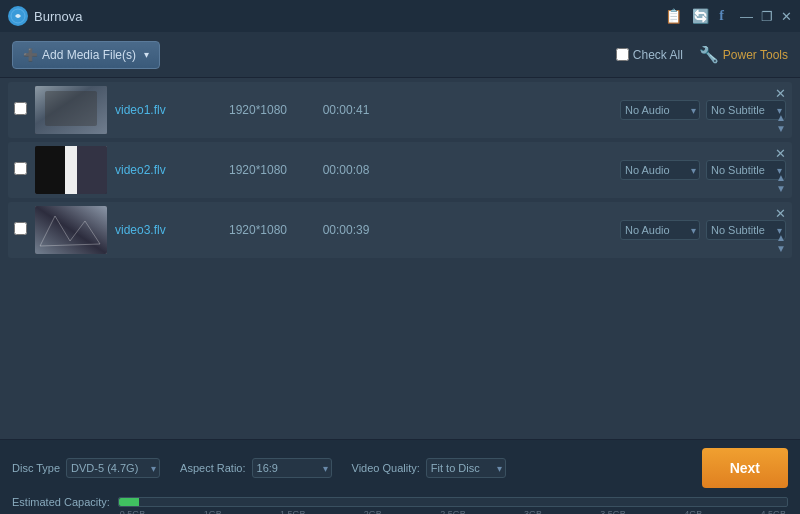 The height and width of the screenshot is (514, 800). I want to click on item-controls-3: No Audio No Subtitle, so click(703, 230).